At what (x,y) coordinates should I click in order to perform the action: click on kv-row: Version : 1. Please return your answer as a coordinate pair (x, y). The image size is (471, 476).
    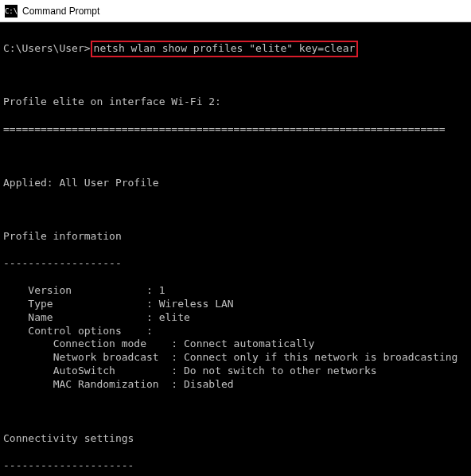
    Looking at the image, I should click on (236, 291).